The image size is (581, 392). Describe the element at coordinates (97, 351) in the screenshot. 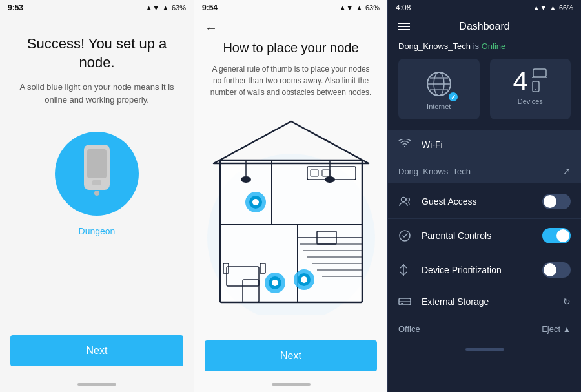

I see `next-button-1: Next` at that location.